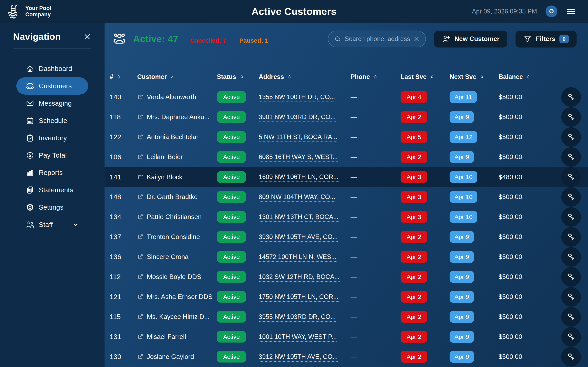  I want to click on address-link: 3955 NW 103RD DR, CO..., so click(297, 317).